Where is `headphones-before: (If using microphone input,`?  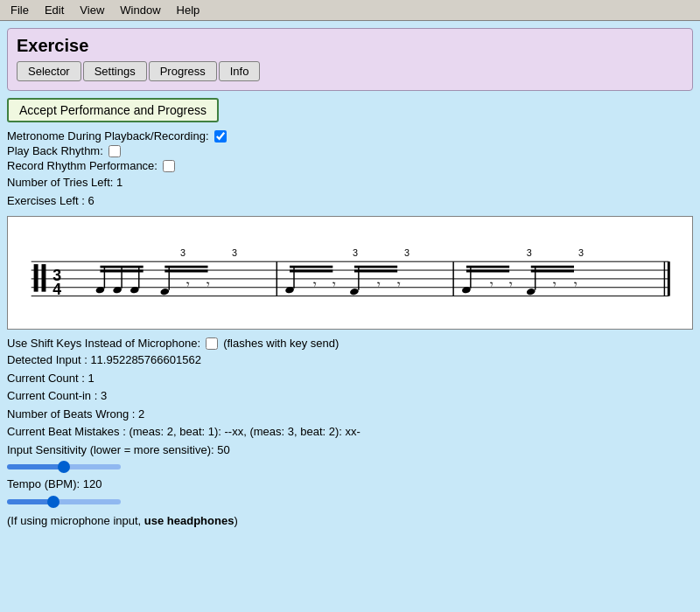
headphones-before: (If using microphone input, is located at coordinates (75, 521).